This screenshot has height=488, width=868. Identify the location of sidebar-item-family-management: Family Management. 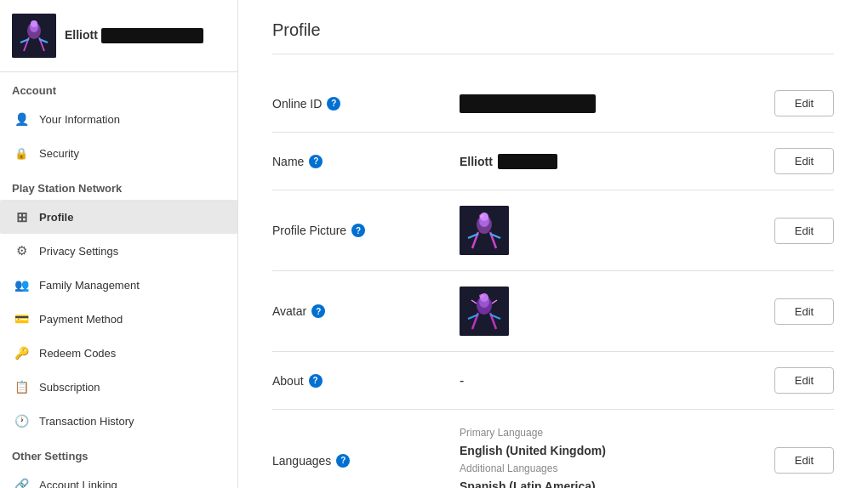
(119, 285).